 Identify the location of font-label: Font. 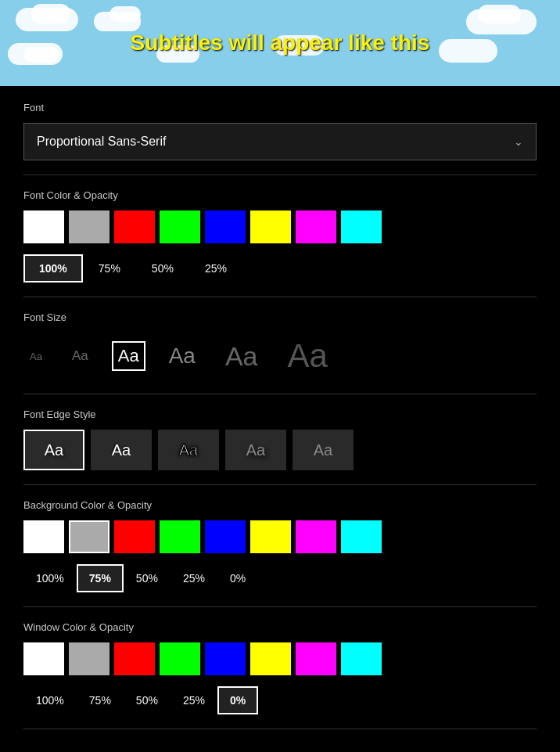
(280, 108).